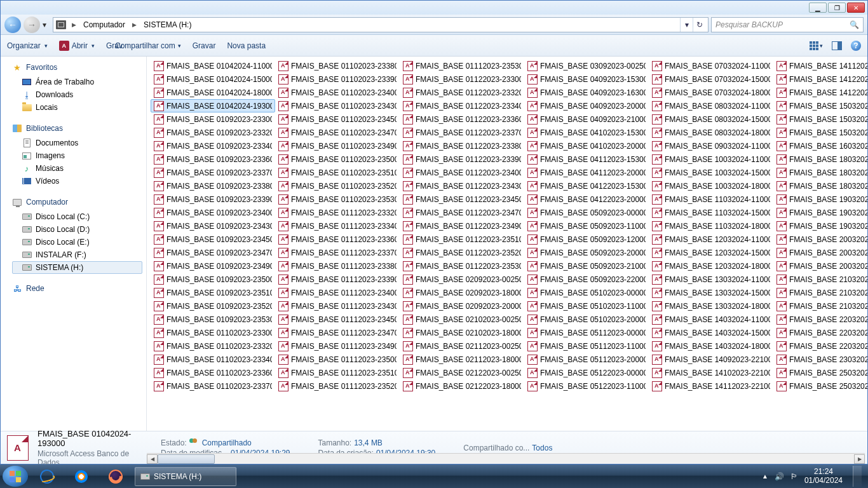  I want to click on file-item: FMAIS_BASE 02102023-002500, so click(462, 319).